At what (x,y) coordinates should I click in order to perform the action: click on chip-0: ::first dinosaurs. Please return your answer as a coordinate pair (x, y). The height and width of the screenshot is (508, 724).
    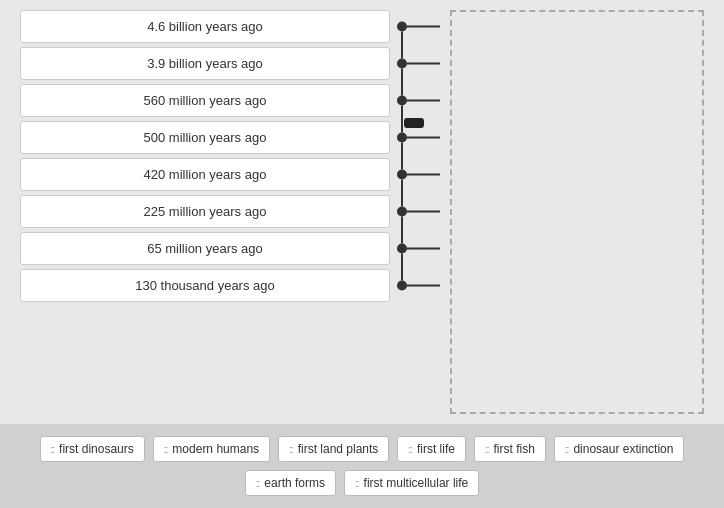
    Looking at the image, I should click on (92, 449).